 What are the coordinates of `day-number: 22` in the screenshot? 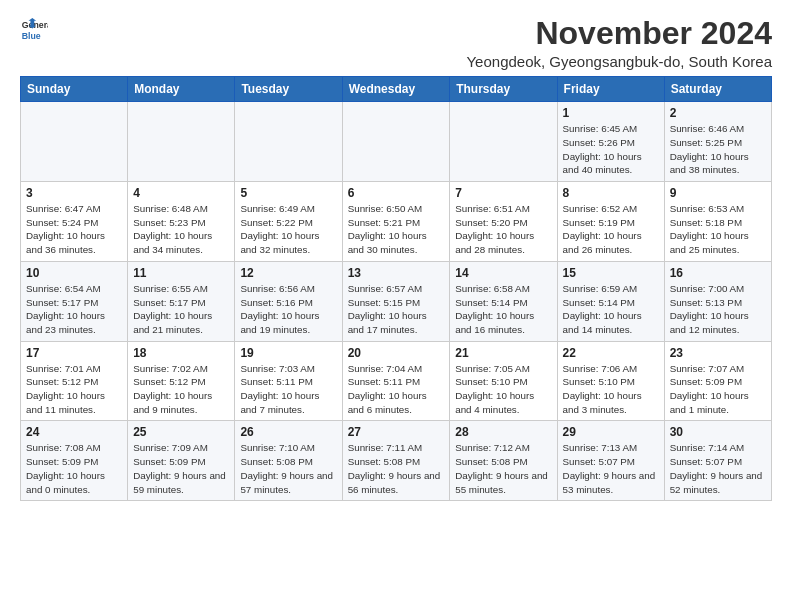 It's located at (611, 353).